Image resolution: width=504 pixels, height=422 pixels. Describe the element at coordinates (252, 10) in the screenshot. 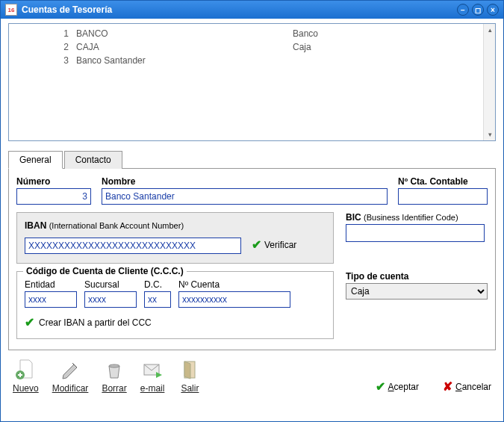

I see `titlebar: 16 Cuentas de Tesorería − ◻ ×` at that location.